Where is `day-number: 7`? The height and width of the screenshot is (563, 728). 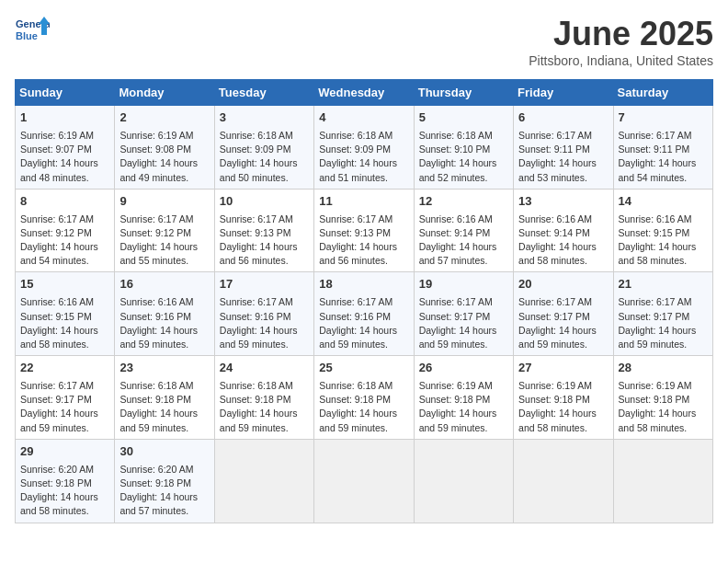 day-number: 7 is located at coordinates (664, 118).